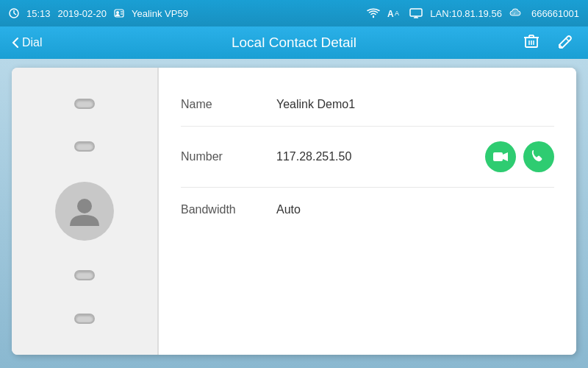  I want to click on cloud-icon: ✓, so click(517, 13).